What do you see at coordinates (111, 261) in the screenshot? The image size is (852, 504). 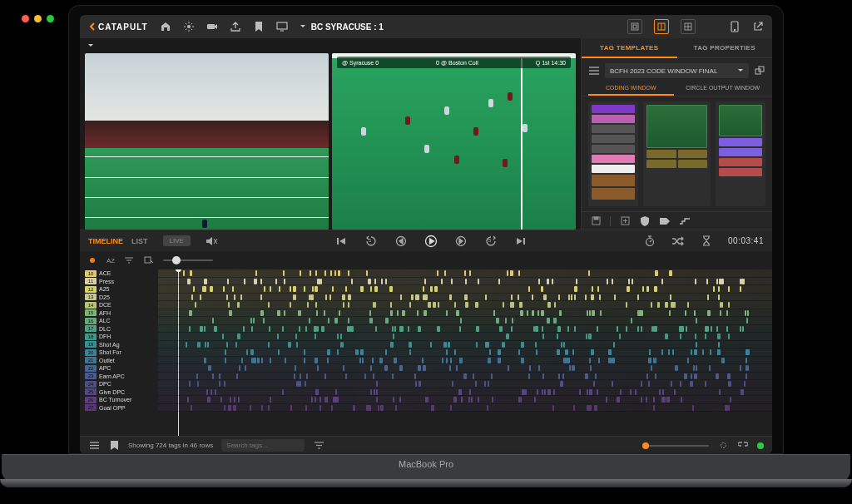 I see `sort-az: AZ` at bounding box center [111, 261].